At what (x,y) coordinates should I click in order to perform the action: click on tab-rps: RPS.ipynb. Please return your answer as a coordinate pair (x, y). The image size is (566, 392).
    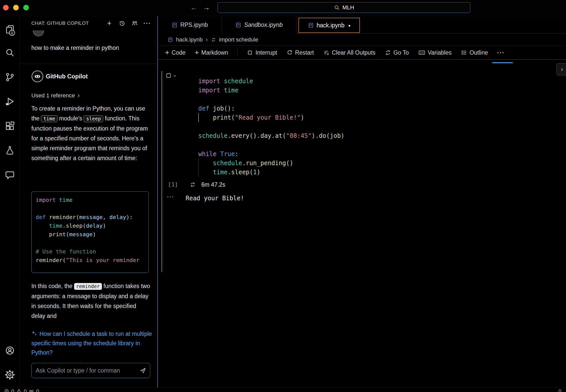
    Looking at the image, I should click on (190, 25).